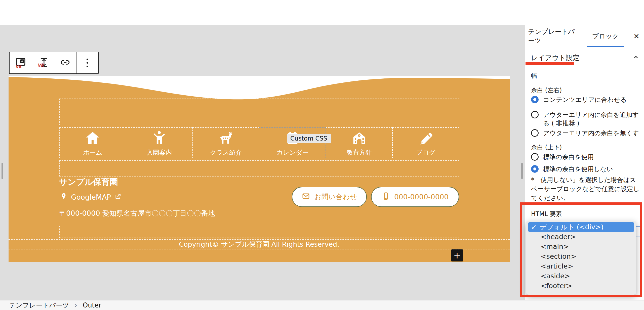  I want to click on editor-top-bar, so click(322, 13).